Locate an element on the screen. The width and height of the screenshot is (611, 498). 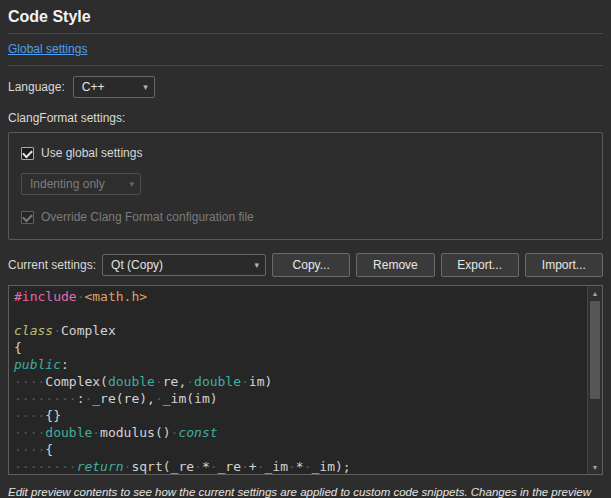
language-combo: C++ ▾ is located at coordinates (114, 87).